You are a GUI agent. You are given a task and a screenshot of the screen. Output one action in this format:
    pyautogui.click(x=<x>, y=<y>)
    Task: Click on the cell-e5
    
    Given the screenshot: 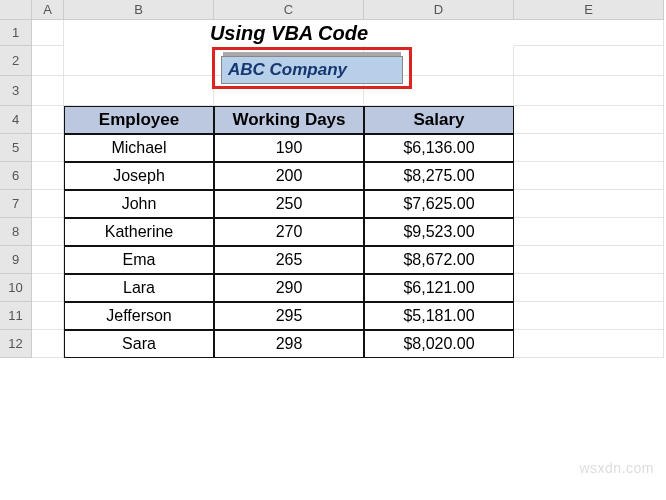 What is the action you would take?
    pyautogui.click(x=589, y=148)
    